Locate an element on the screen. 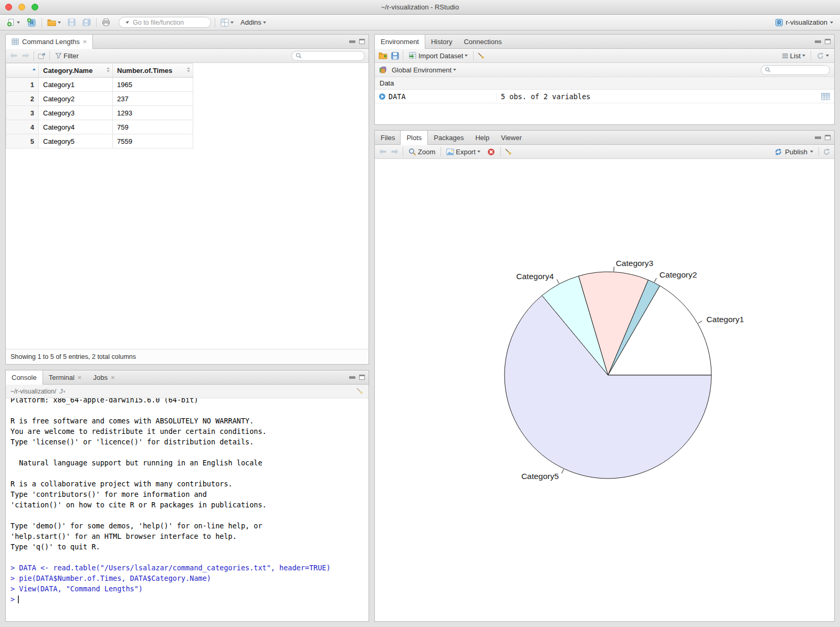 The height and width of the screenshot is (627, 840). export-label: Export is located at coordinates (466, 152).